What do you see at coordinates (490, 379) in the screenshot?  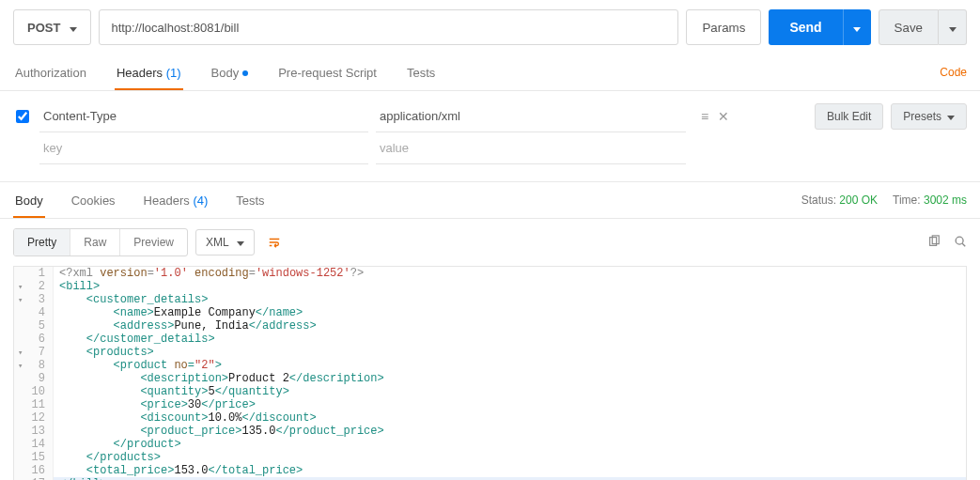 I see `code-line: 9 <description>Product 2</description>` at bounding box center [490, 379].